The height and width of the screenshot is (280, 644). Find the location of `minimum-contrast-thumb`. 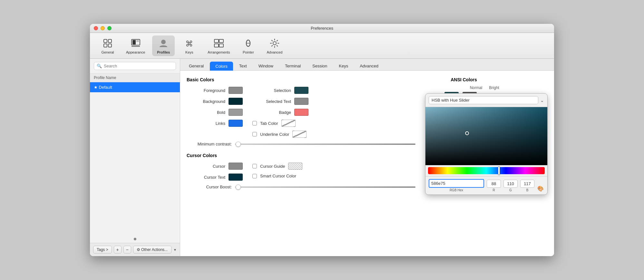

minimum-contrast-thumb is located at coordinates (238, 144).